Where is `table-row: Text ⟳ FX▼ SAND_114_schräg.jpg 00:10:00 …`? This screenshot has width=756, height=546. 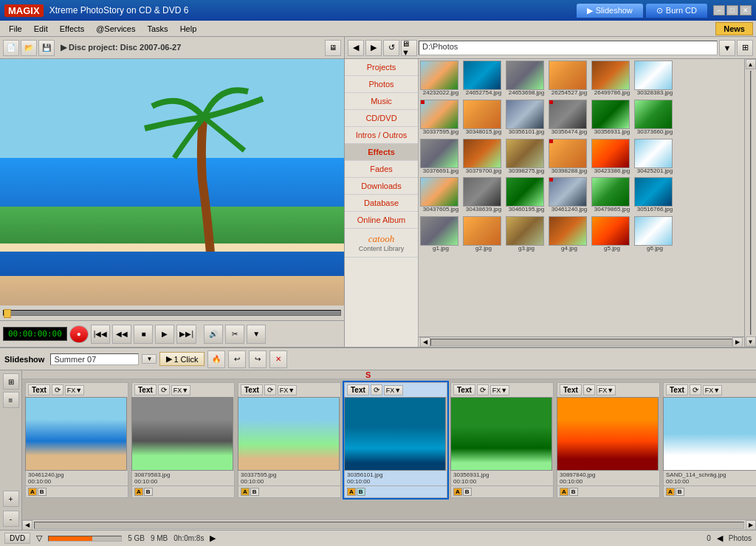 table-row: Text ⟳ FX▼ SAND_114_schräg.jpg 00:10:00 … is located at coordinates (709, 440).